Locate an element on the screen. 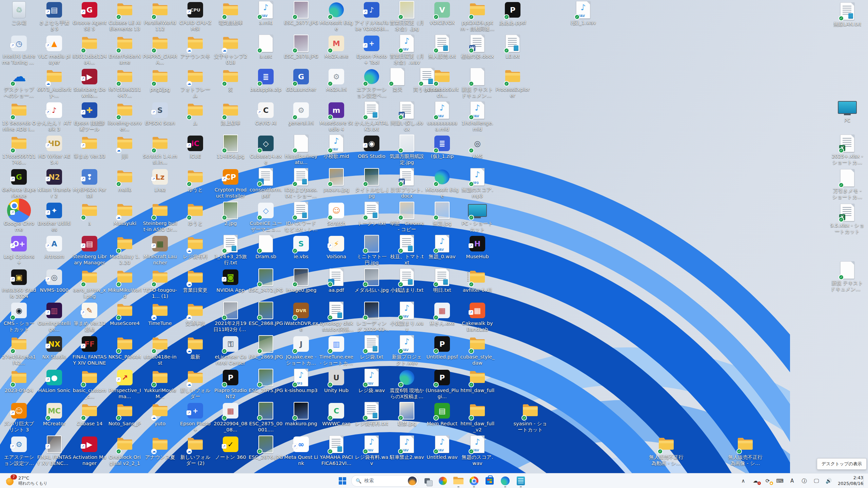 The height and width of the screenshot is (488, 868). desktop-icon: ✓ESC_2877.JPG is located at coordinates (301, 14).